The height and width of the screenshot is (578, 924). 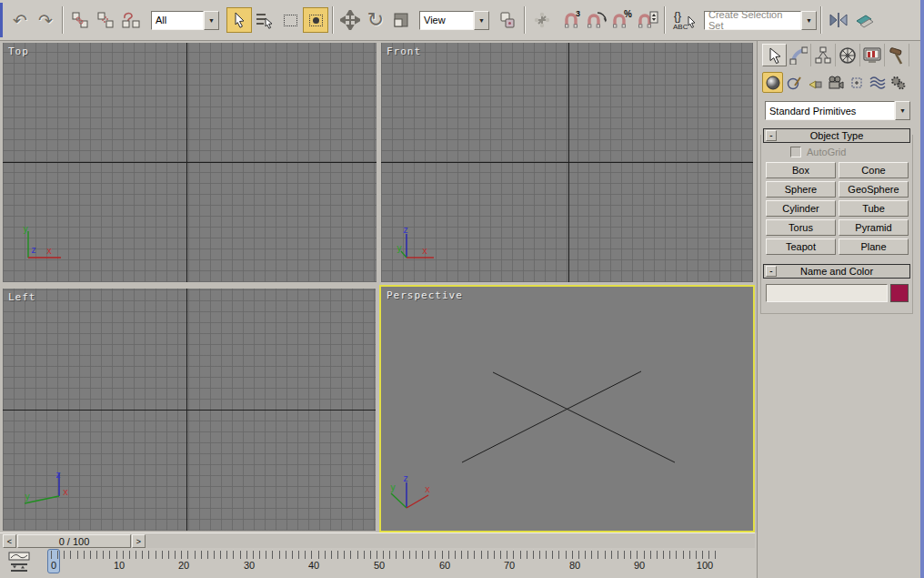 I want to click on percent-snap-toggle-button: %, so click(x=622, y=20).